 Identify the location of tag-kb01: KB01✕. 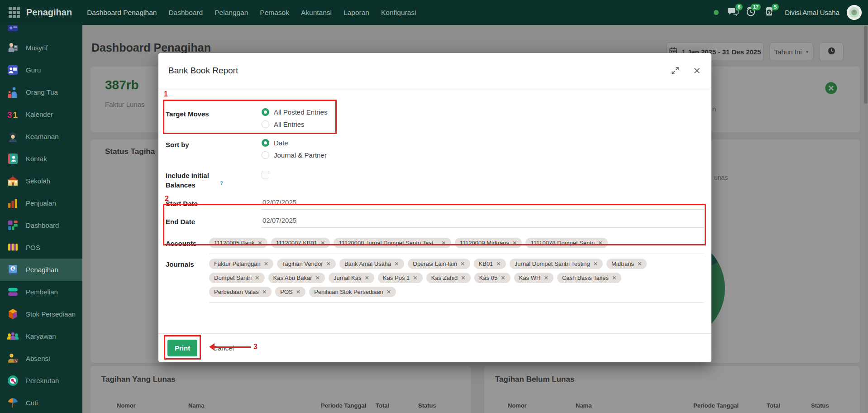
(490, 264).